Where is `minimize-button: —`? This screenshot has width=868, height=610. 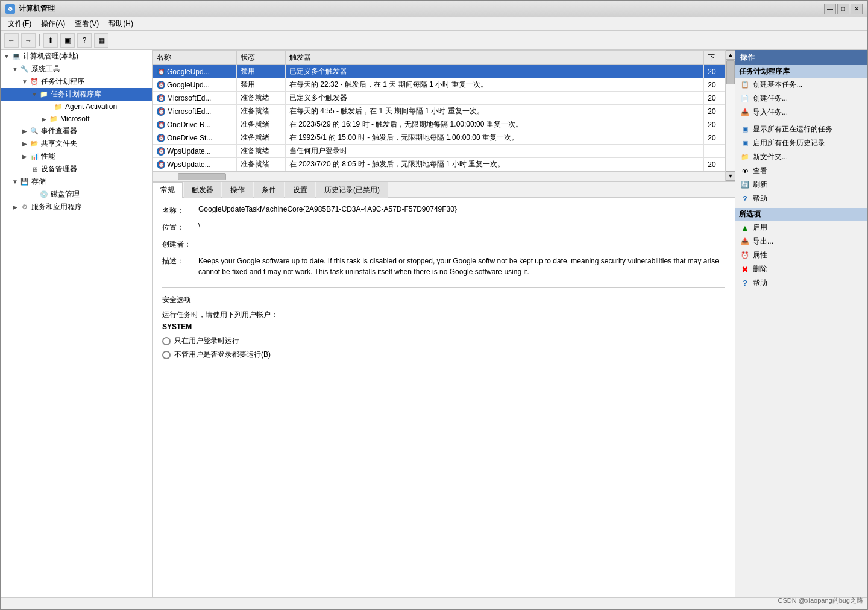 minimize-button: — is located at coordinates (830, 9).